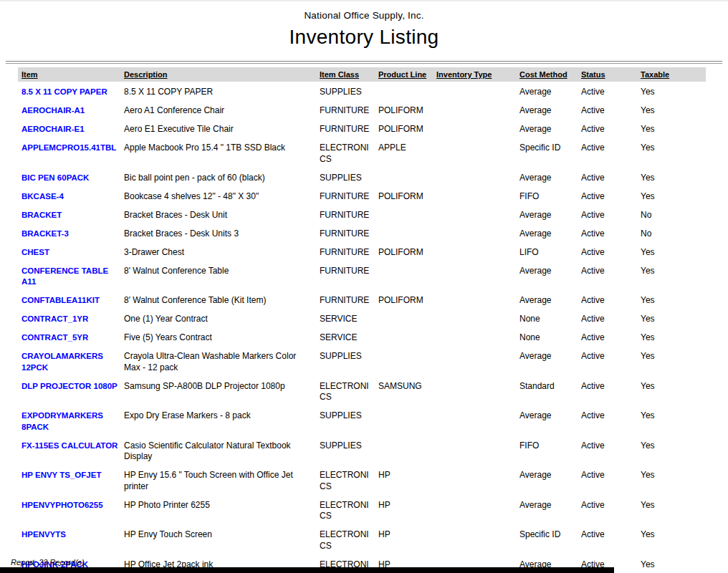  I want to click on cell-item-class: ELECTRONICS, so click(349, 396).